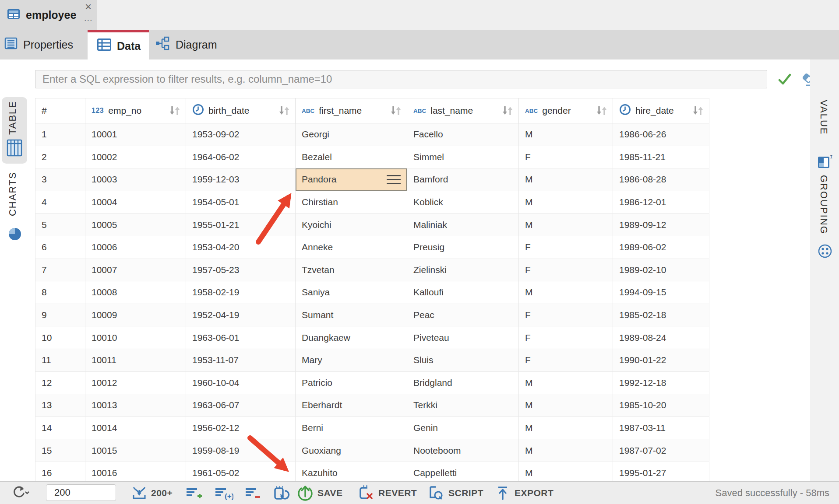  Describe the element at coordinates (241, 270) in the screenshot. I see `cell-birth_date: 1957-05-23` at that location.